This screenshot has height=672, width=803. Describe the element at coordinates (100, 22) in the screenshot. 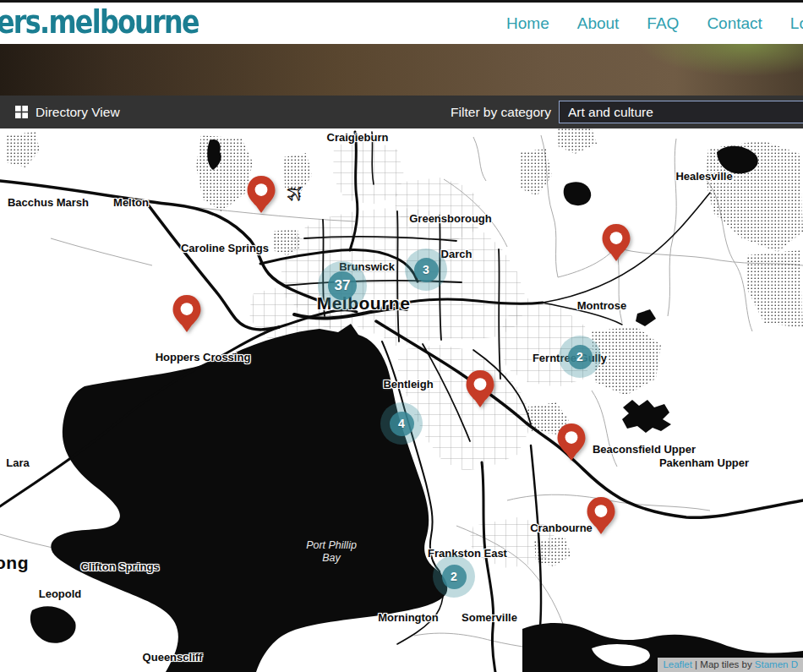

I see `site-logo: ers.melbourne` at that location.